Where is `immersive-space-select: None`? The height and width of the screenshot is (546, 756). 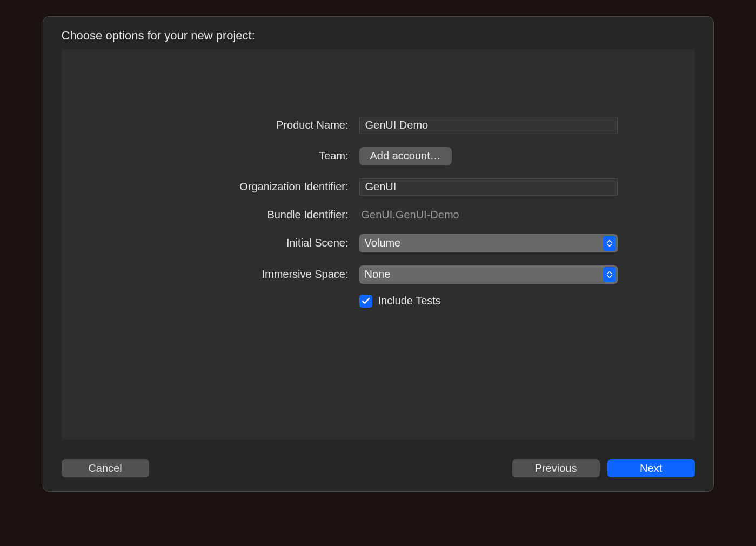
immersive-space-select: None is located at coordinates (489, 275).